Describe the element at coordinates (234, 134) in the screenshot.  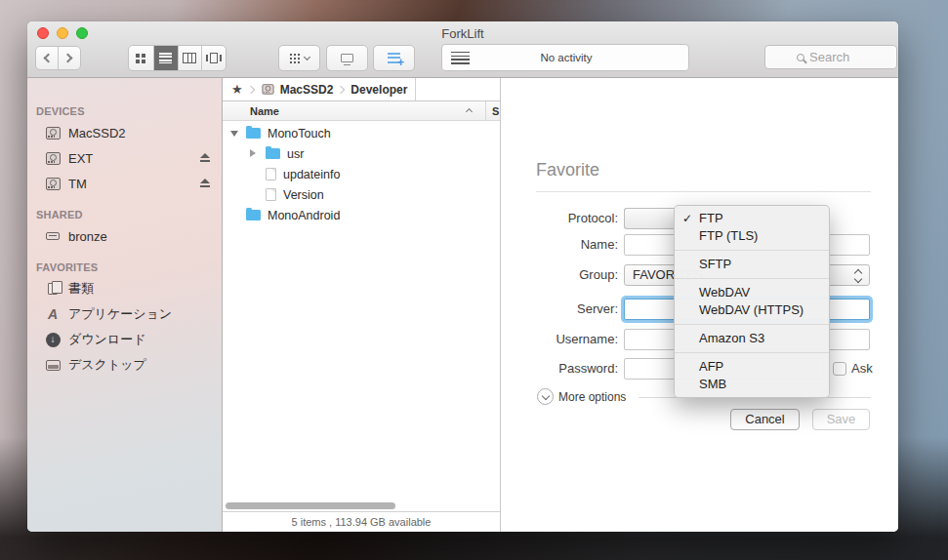
I see `disclosure-open-icon` at that location.